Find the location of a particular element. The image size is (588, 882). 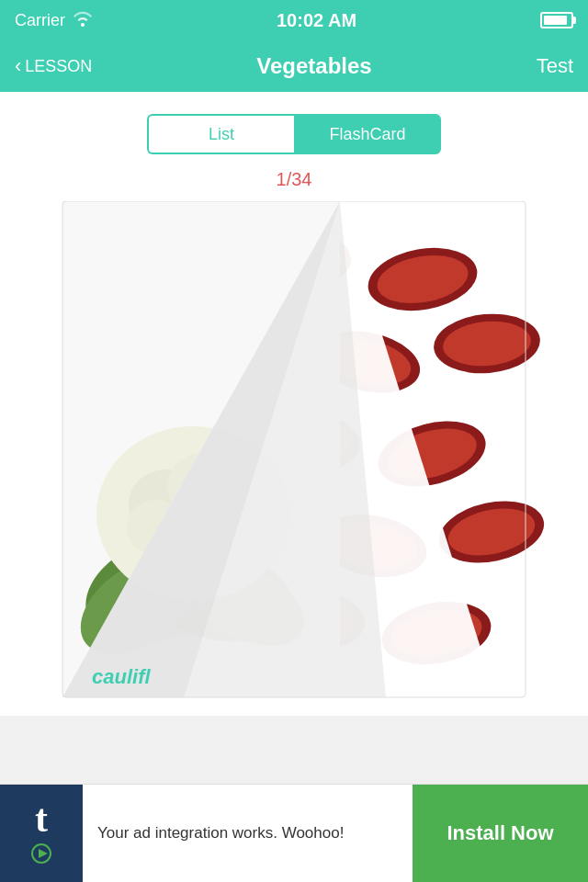

wifi-icon is located at coordinates (83, 20).